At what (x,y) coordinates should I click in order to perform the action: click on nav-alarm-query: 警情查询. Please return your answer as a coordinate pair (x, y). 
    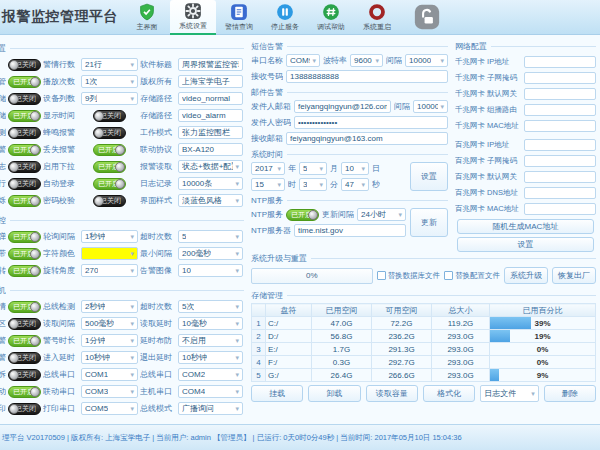
    Looking at the image, I should click on (239, 18).